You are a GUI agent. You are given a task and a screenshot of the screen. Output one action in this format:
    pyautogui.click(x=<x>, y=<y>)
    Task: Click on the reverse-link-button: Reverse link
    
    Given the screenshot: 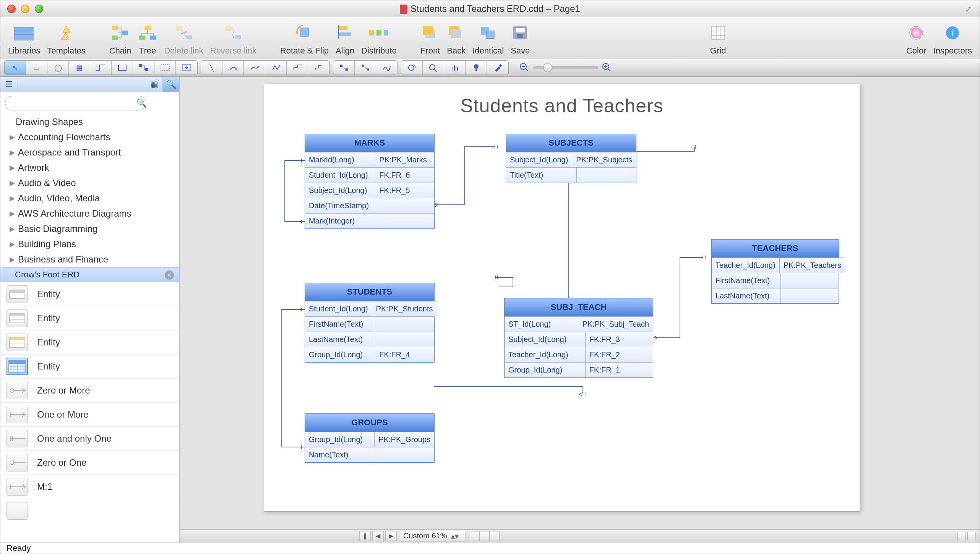 What is the action you would take?
    pyautogui.click(x=233, y=39)
    